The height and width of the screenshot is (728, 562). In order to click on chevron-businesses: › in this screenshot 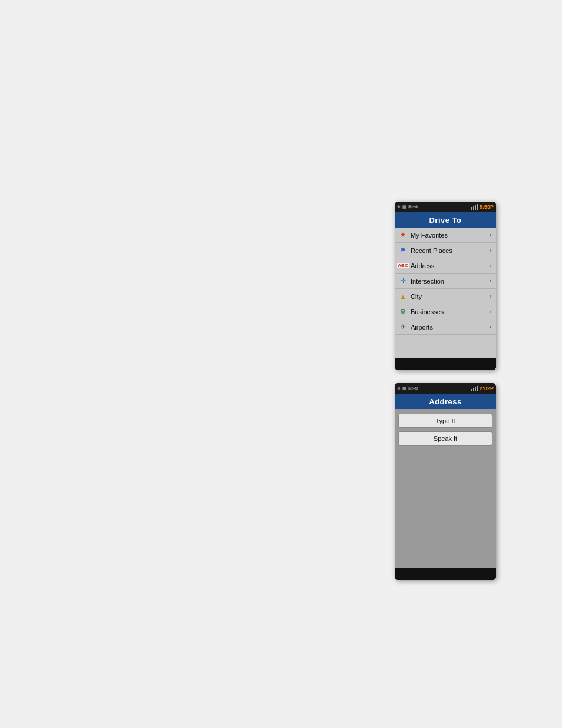, I will do `click(490, 311)`.